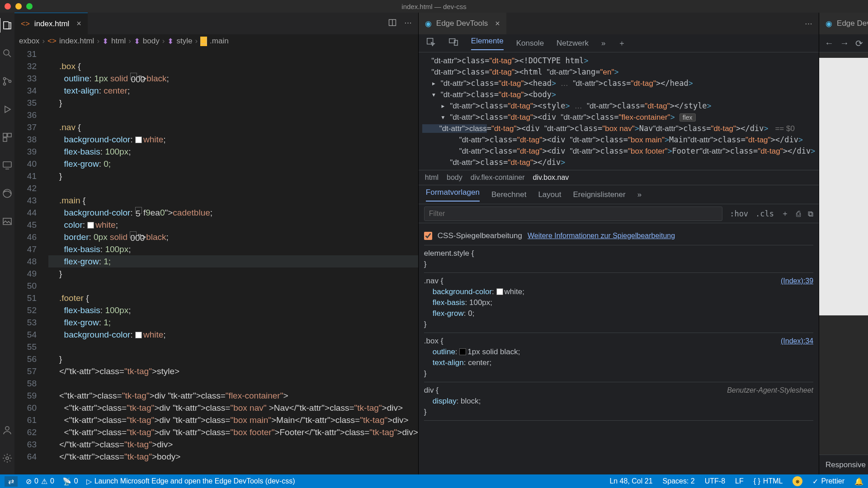  I want to click on device-mode: Responsive ▾, so click(847, 465).